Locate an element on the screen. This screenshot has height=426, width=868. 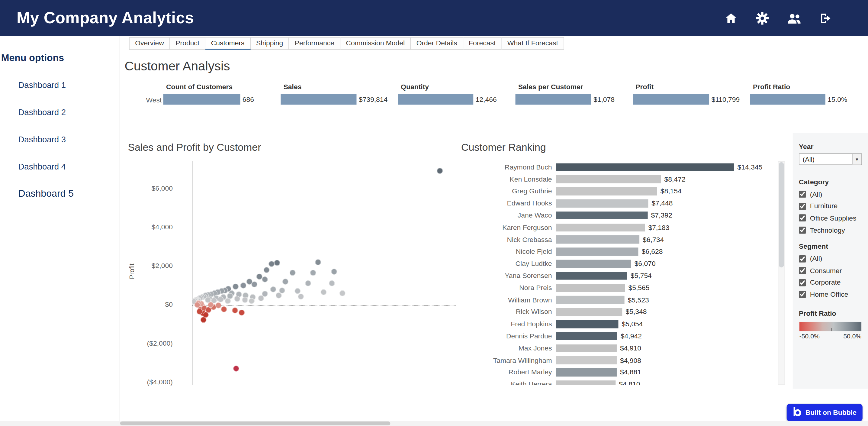
ranking-scrollbar is located at coordinates (781, 273).